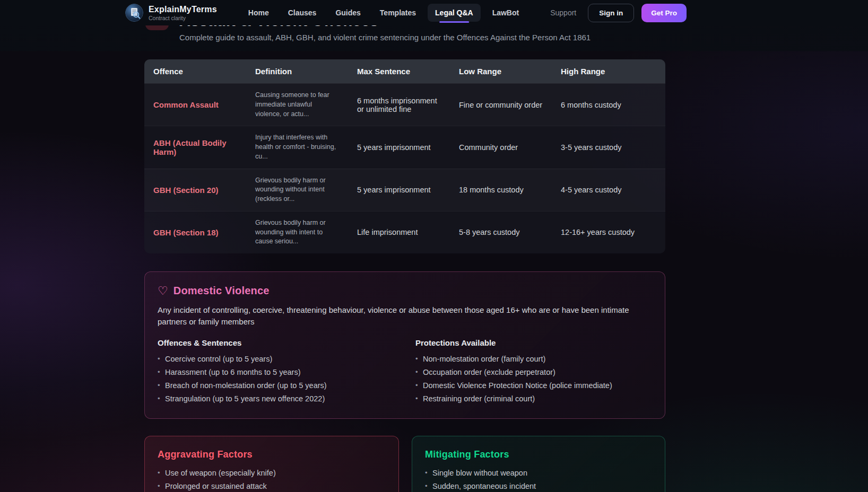 This screenshot has height=492, width=868. I want to click on list-item: Prolonged or sustained attack, so click(272, 486).